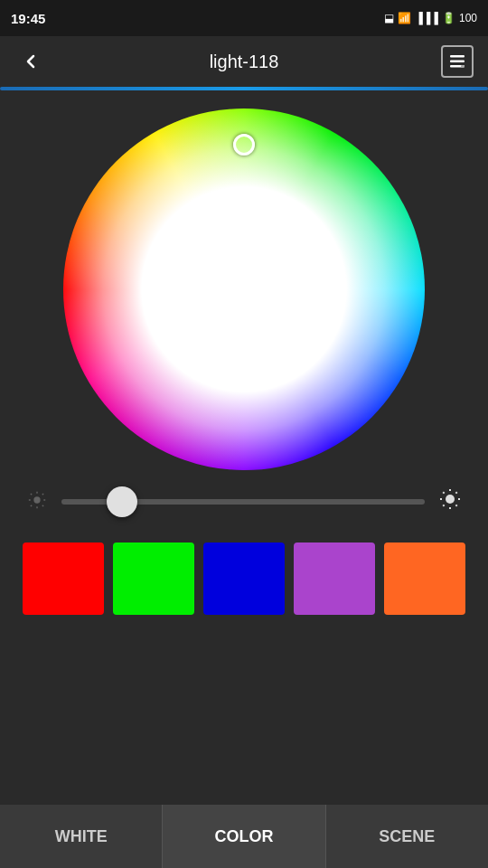 The width and height of the screenshot is (488, 868). What do you see at coordinates (244, 502) in the screenshot?
I see `brightness-slider-row` at bounding box center [244, 502].